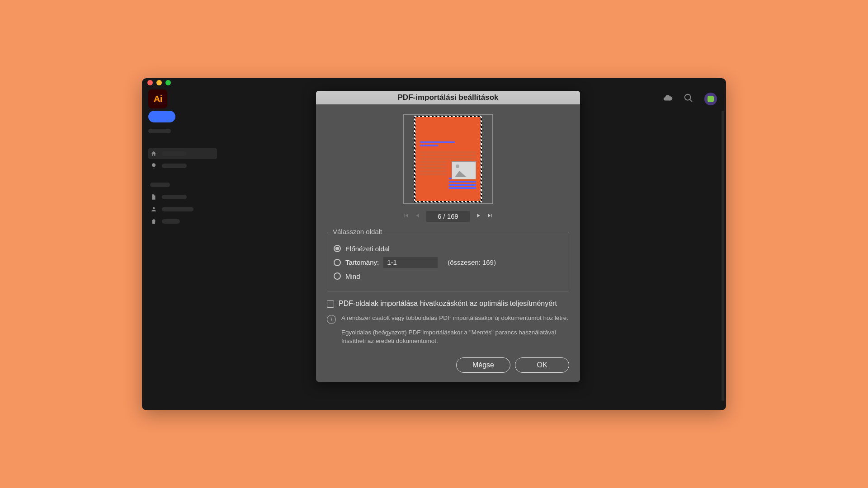 The height and width of the screenshot is (488, 868). Describe the element at coordinates (362, 262) in the screenshot. I see `radio-label: Tartomány:` at that location.